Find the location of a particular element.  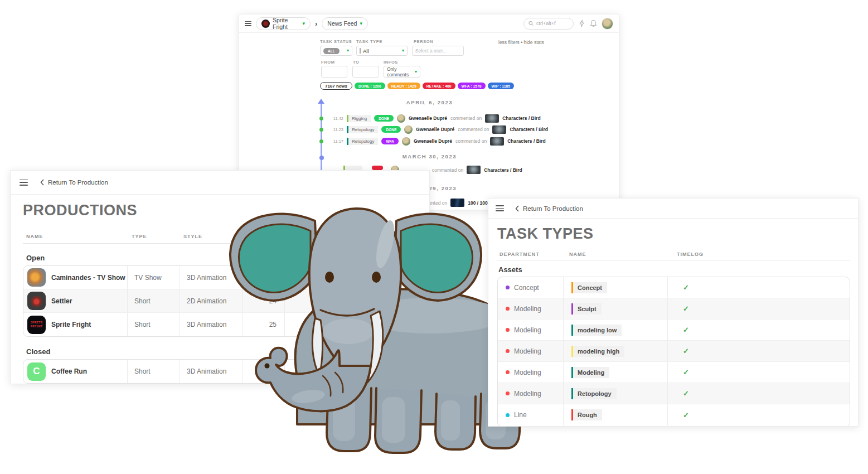

status-badge-done: DONE : 1206 is located at coordinates (370, 86).